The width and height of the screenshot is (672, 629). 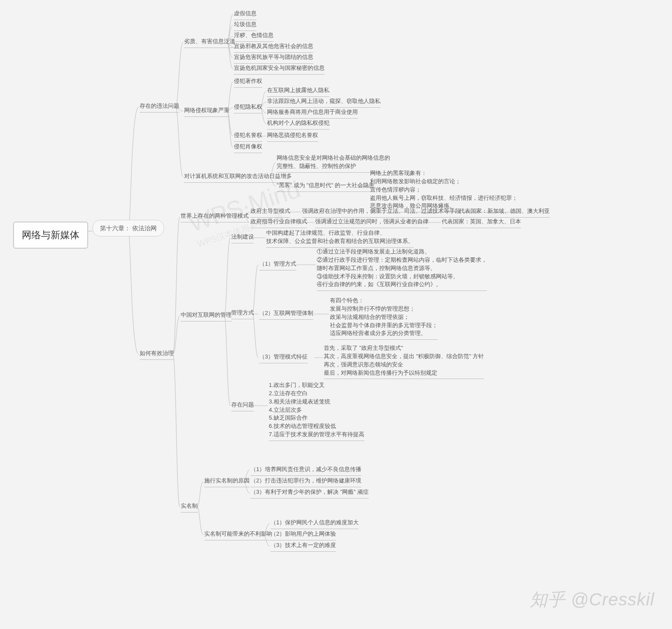 I want to click on node-item: （3）有利于对青少年的保护，解决 "网瘾" 顽症, so click(x=310, y=493).